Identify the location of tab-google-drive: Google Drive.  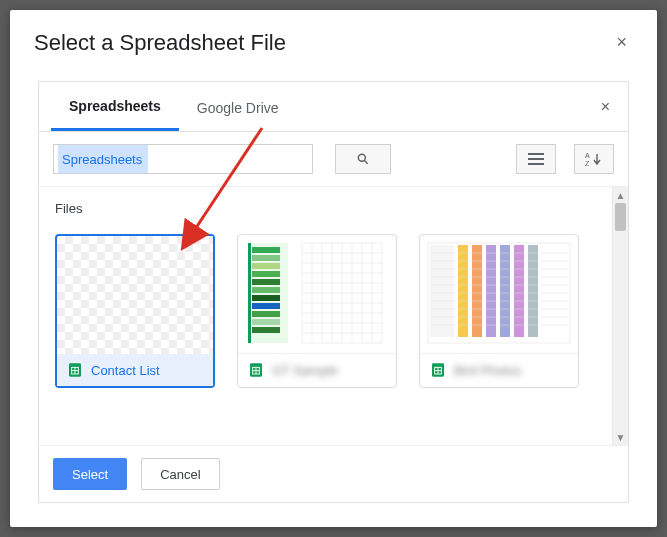
(238, 107).